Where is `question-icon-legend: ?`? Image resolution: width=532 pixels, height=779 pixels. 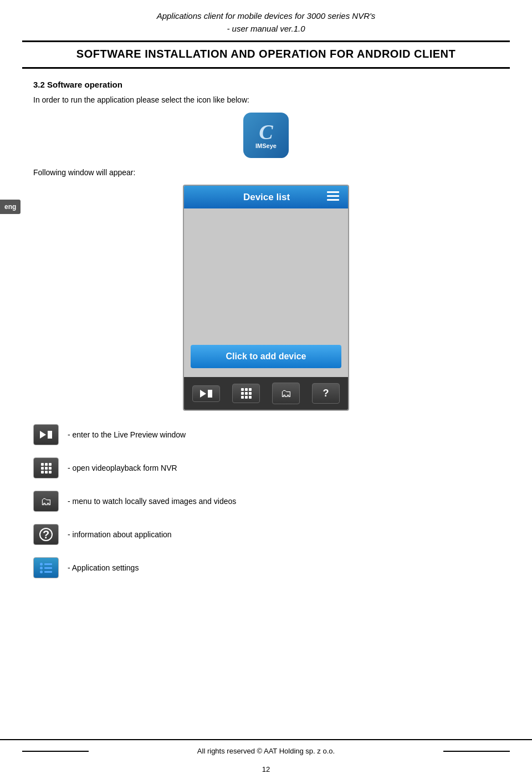 question-icon-legend: ? is located at coordinates (46, 534).